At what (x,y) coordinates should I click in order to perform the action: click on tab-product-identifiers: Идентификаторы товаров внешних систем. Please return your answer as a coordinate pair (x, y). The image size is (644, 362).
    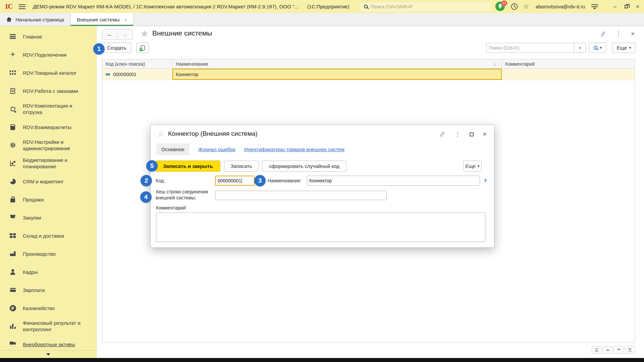
    Looking at the image, I should click on (294, 149).